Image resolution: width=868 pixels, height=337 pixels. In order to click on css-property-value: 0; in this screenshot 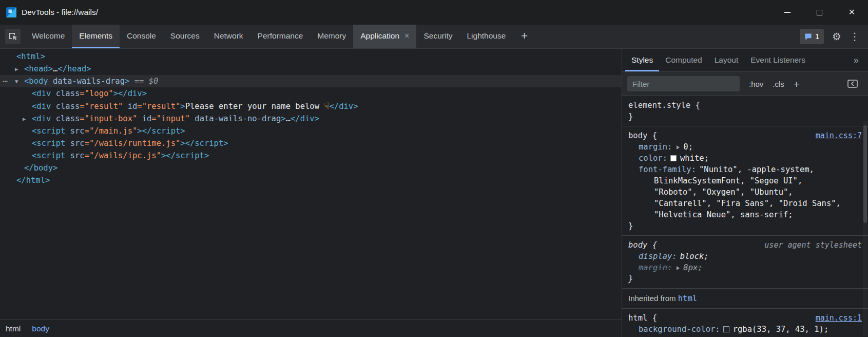, I will do `click(688, 147)`.